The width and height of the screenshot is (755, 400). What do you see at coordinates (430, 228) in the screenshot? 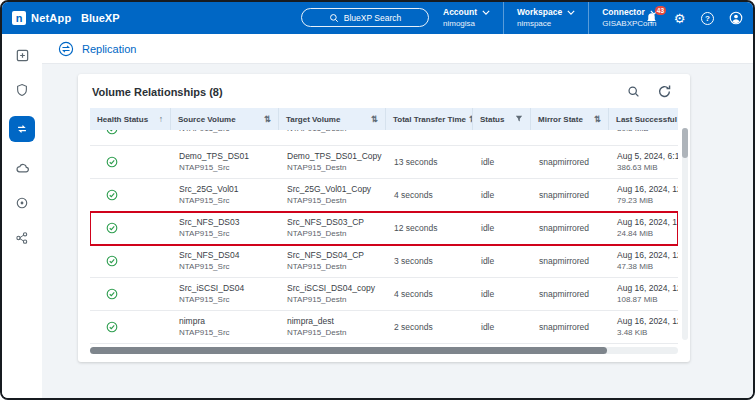
I see `transfer-time-cell: 12 seconds` at bounding box center [430, 228].